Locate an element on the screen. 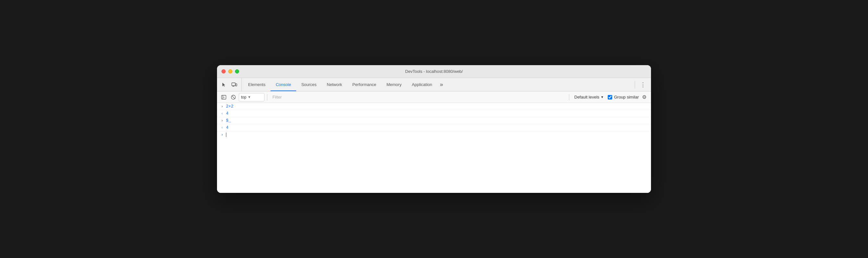 This screenshot has width=868, height=258. minimize-button is located at coordinates (230, 71).